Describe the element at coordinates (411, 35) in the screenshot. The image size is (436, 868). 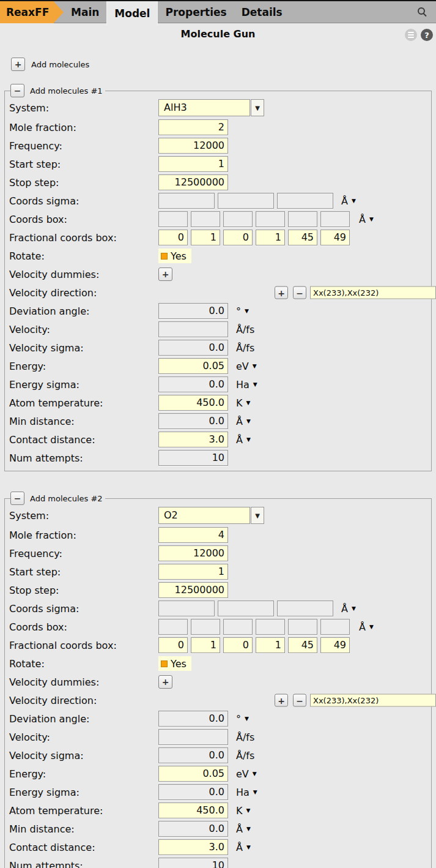
I see `menu-icon` at that location.